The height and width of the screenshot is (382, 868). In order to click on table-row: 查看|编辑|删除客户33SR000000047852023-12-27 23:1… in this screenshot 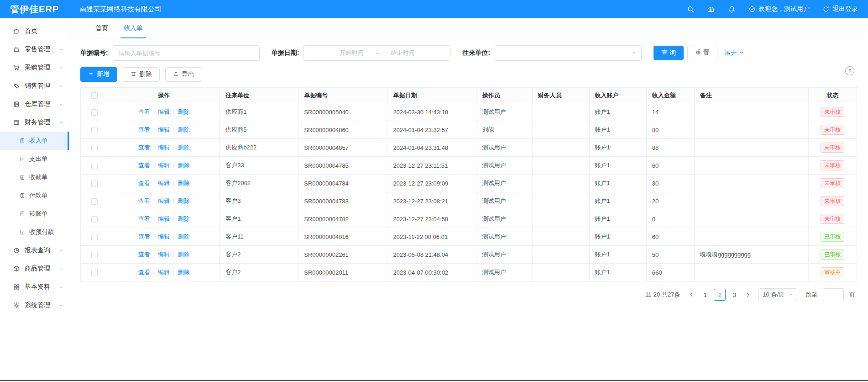, I will do `click(469, 165)`.